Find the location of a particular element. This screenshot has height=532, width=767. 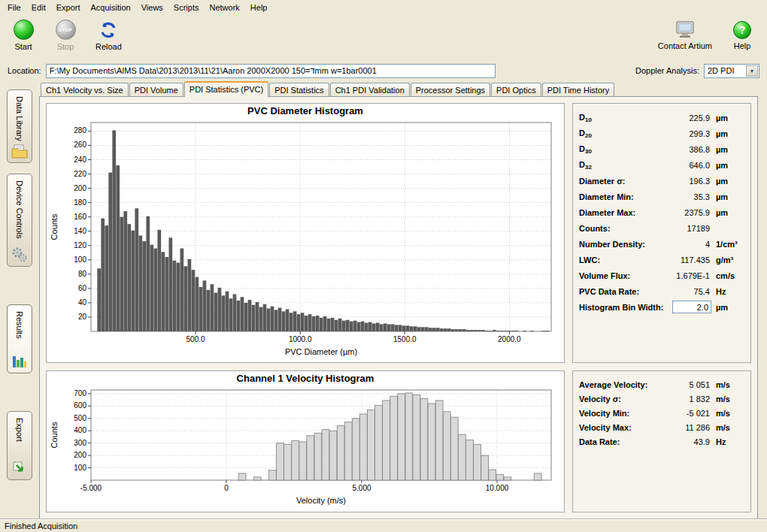

stat-value is located at coordinates (693, 307).